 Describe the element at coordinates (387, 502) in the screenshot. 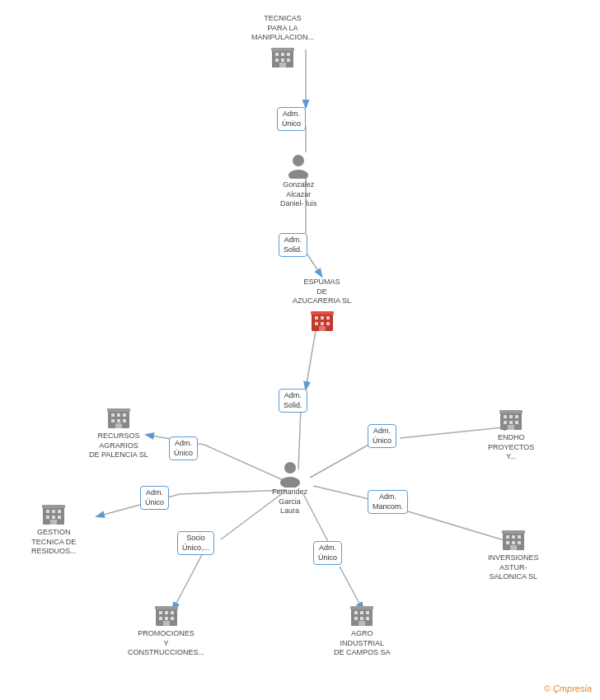

I see `badge-adm-mancom: Adm.Mancom.` at that location.